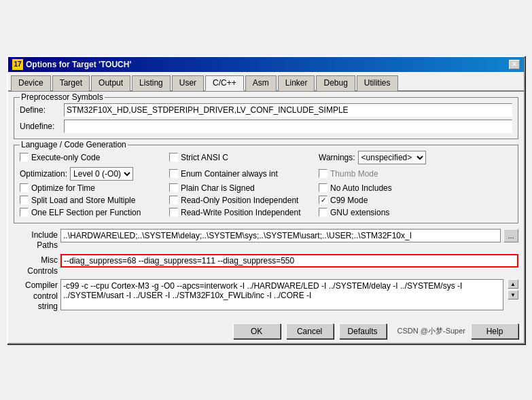 The height and width of the screenshot is (400, 532). I want to click on plain-char-checkbox, so click(174, 187).